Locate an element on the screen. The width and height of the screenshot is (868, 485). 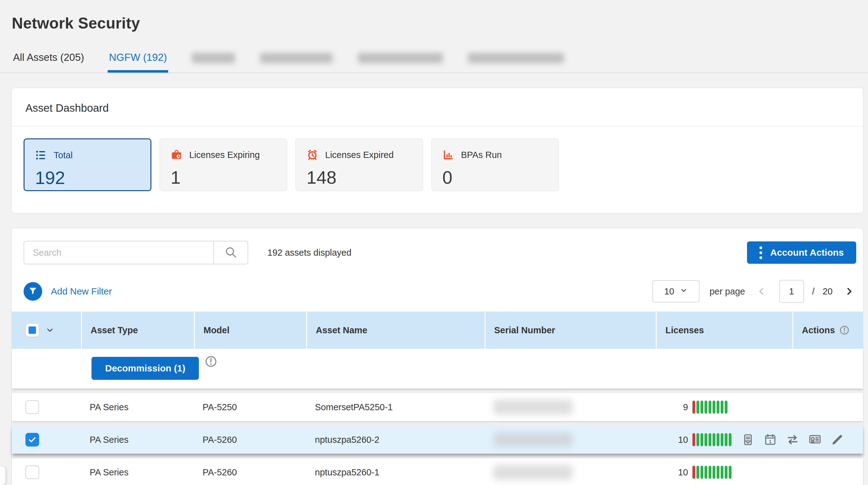
card-licenses-expired: Licenses Expired 148 is located at coordinates (359, 165).